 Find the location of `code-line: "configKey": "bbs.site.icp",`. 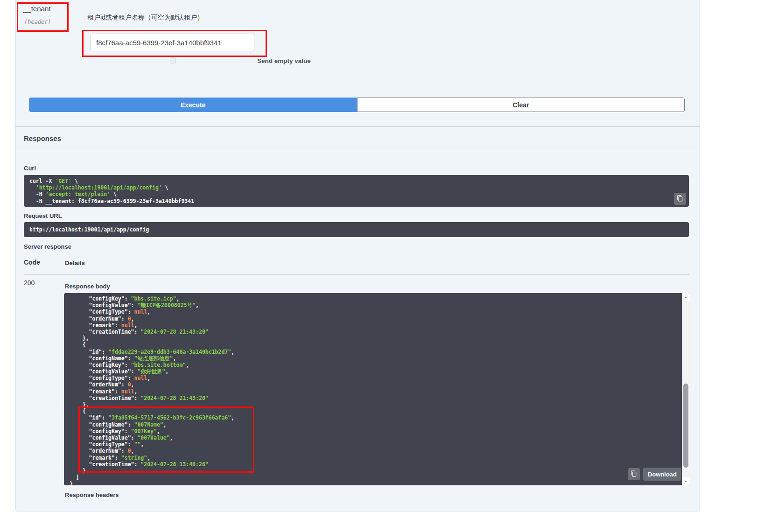

code-line: "configKey": "bbs.site.icp", is located at coordinates (377, 299).